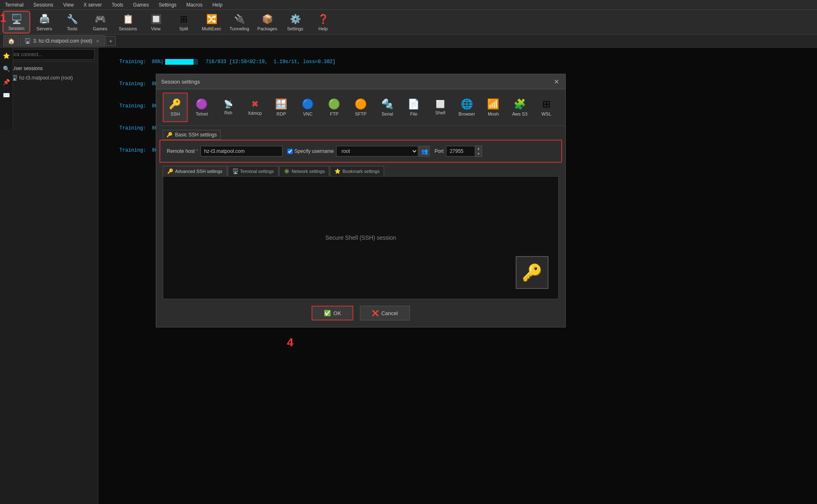 Image resolution: width=817 pixels, height=504 pixels. What do you see at coordinates (199, 171) in the screenshot?
I see `advanced-ssh-tab-label: Advanced SSH settings` at bounding box center [199, 171].